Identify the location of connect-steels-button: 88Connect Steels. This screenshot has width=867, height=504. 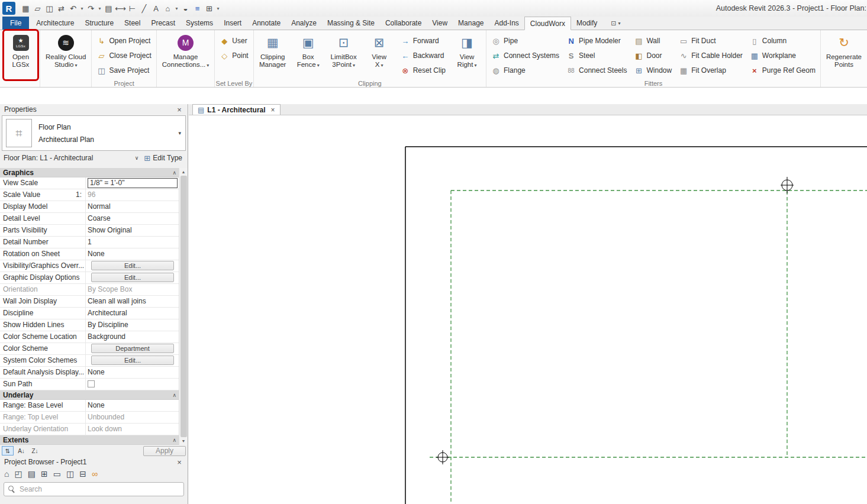
(597, 70).